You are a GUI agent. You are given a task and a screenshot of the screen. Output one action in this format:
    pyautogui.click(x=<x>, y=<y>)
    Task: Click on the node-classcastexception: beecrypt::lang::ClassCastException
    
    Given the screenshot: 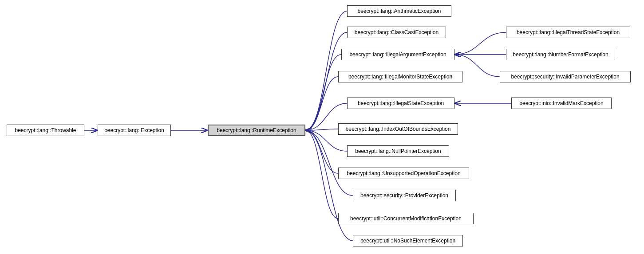 What is the action you would take?
    pyautogui.click(x=397, y=32)
    